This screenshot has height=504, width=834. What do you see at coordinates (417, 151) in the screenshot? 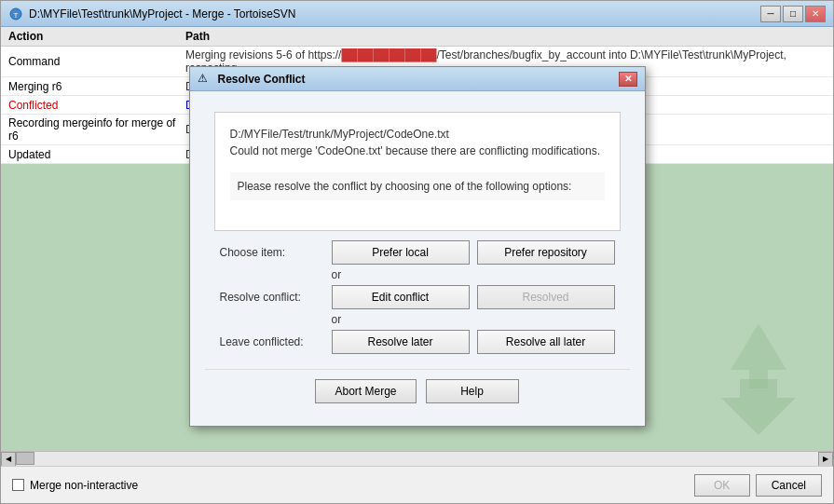
I see `conflict-message: Could not merge 'CodeOne.txt' because th…` at bounding box center [417, 151].